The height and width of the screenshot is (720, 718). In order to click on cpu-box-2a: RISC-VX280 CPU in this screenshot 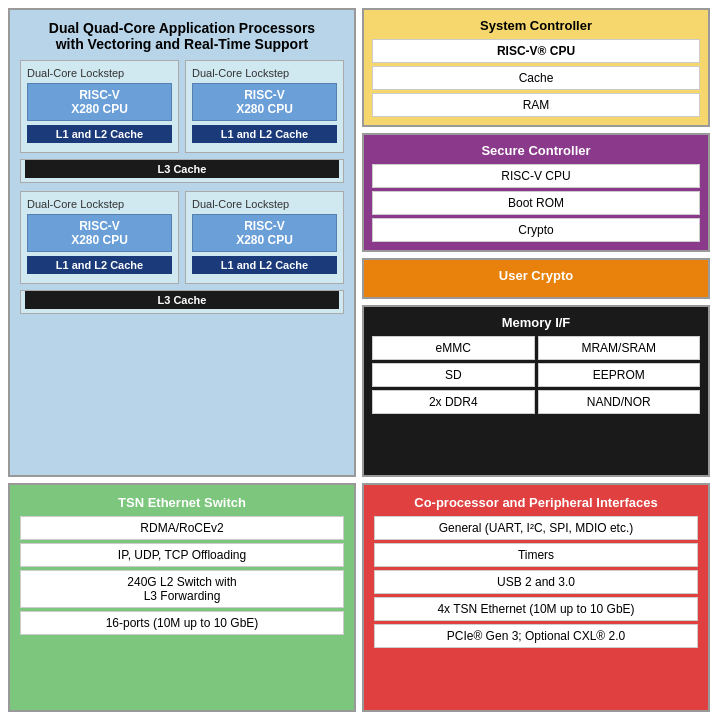, I will do `click(100, 233)`.